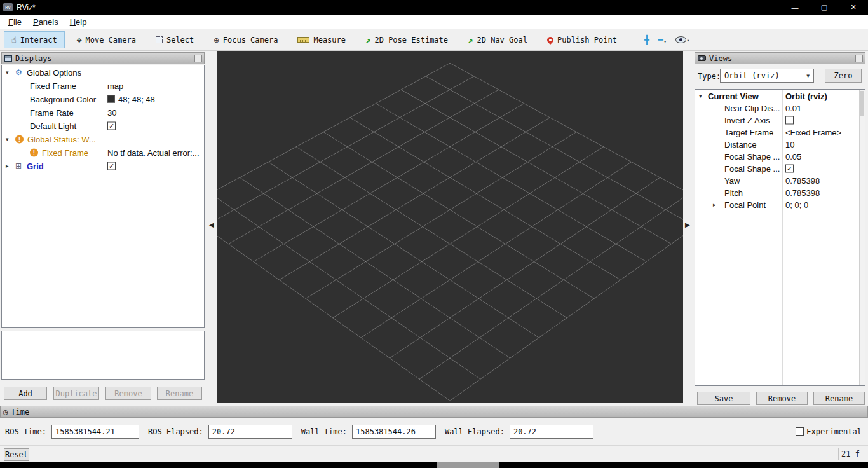 This screenshot has width=868, height=468. Describe the element at coordinates (322, 40) in the screenshot. I see `tool-measure: Measure` at that location.